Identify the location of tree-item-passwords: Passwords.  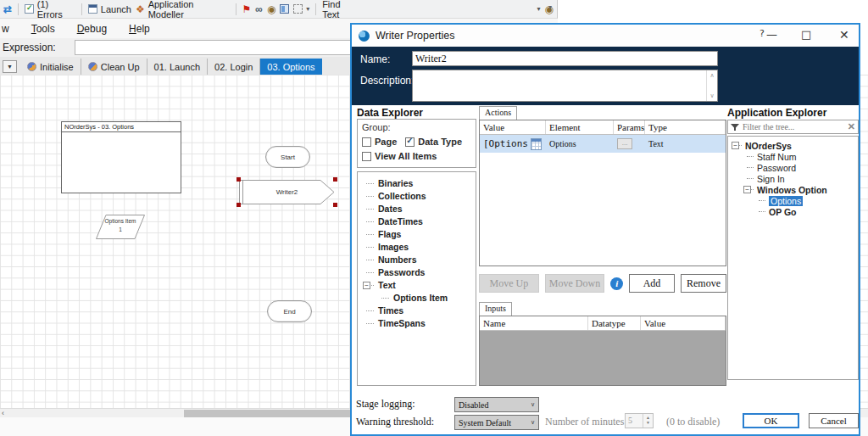
(420, 273).